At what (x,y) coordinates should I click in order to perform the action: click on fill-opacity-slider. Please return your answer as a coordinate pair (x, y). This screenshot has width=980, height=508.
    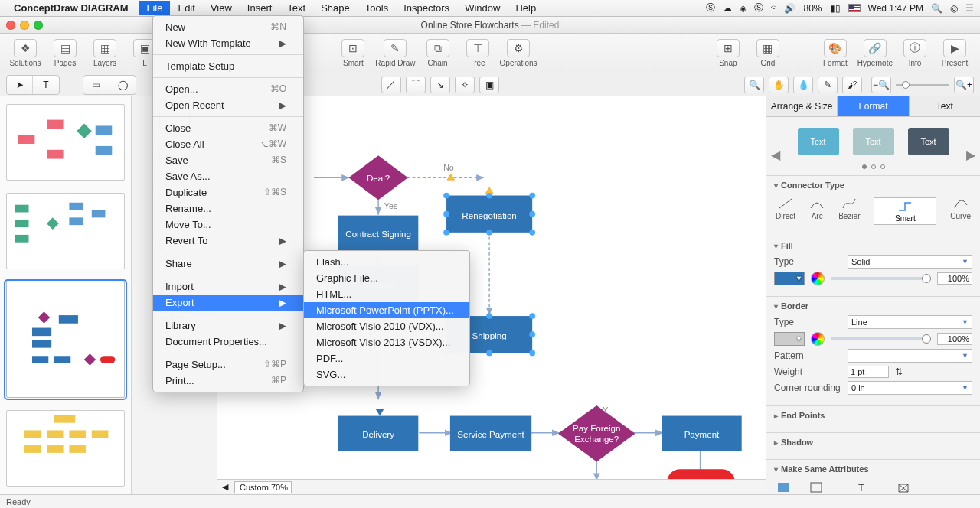
    Looking at the image, I should click on (880, 278).